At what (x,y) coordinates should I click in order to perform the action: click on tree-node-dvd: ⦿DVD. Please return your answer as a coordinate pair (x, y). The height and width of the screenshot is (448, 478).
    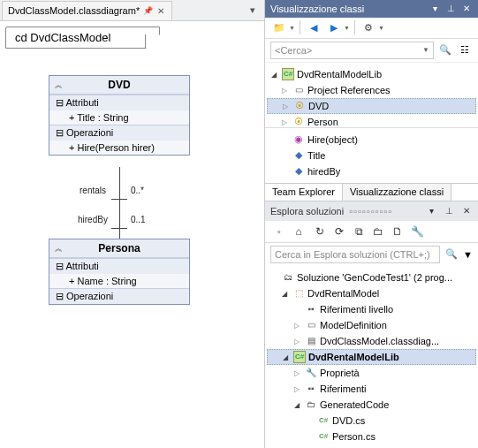
    Looking at the image, I should click on (371, 106).